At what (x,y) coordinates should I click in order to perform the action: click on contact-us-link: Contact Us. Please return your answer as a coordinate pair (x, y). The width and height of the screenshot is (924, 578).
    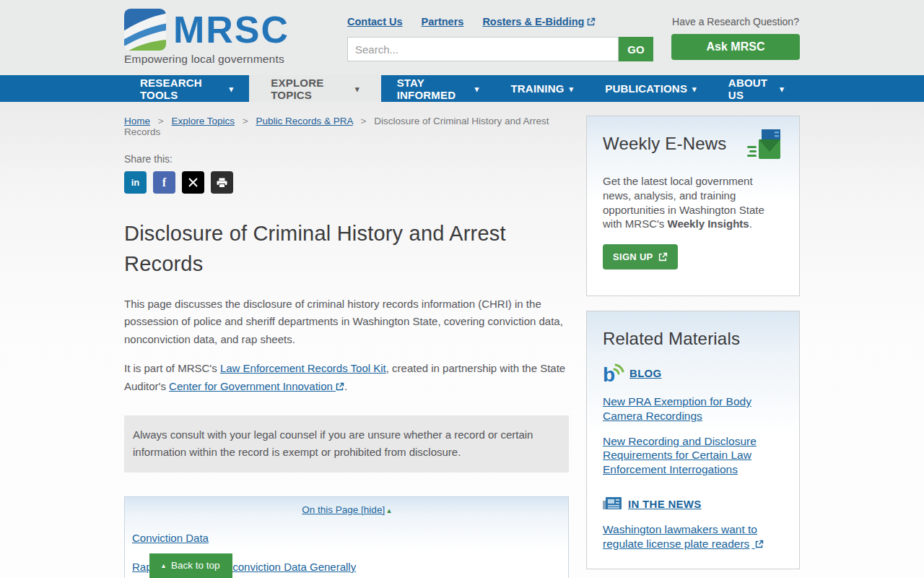
    Looking at the image, I should click on (375, 22).